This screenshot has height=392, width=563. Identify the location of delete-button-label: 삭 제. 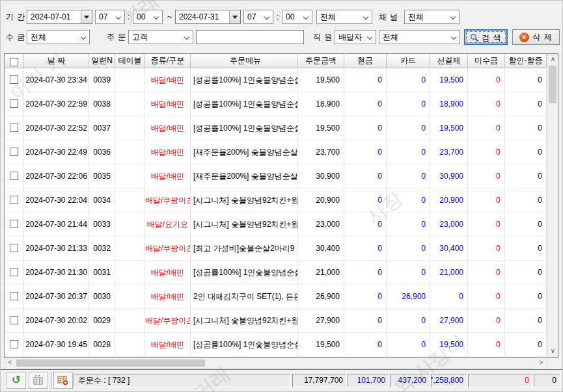
(542, 37).